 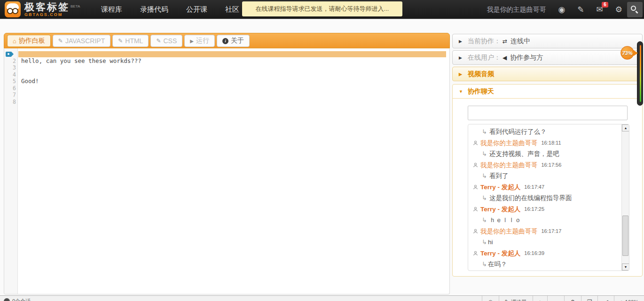 What do you see at coordinates (626, 267) in the screenshot?
I see `scroll-down-button: ▼` at bounding box center [626, 267].